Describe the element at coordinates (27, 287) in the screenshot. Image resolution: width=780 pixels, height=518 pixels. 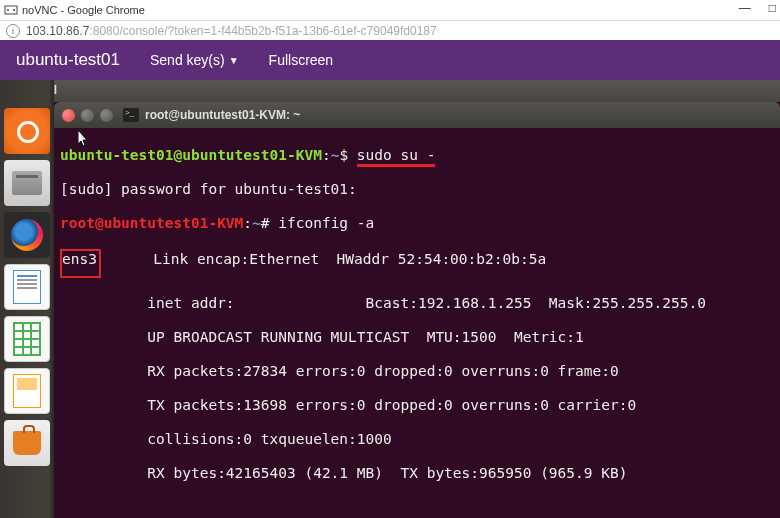
I see `writer-launcher` at that location.